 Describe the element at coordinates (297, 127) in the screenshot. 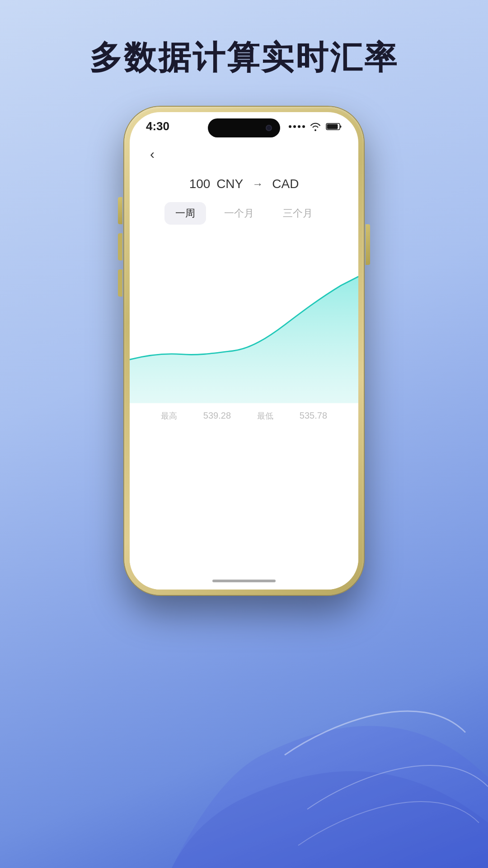

I see `signal-icon` at that location.